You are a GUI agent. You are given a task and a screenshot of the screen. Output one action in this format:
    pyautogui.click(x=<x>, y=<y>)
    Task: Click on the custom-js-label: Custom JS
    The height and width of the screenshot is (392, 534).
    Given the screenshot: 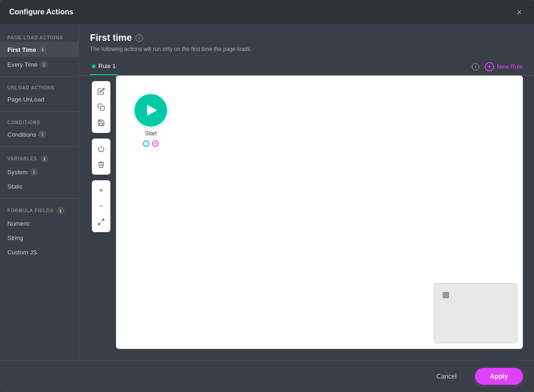 What is the action you would take?
    pyautogui.click(x=22, y=252)
    